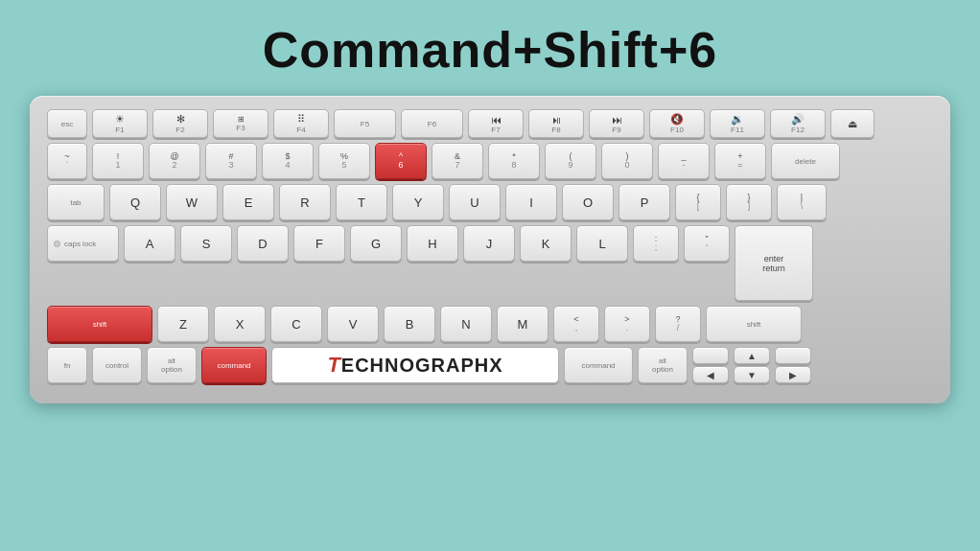  I want to click on key-tilde: ~`, so click(67, 161).